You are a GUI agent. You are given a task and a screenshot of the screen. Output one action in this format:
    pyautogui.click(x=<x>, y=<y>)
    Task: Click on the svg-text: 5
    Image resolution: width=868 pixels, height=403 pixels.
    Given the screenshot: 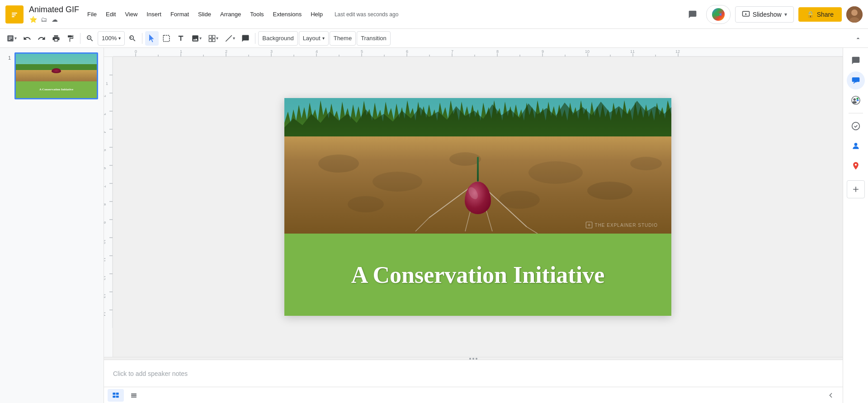 What is the action you would take?
    pyautogui.click(x=105, y=150)
    